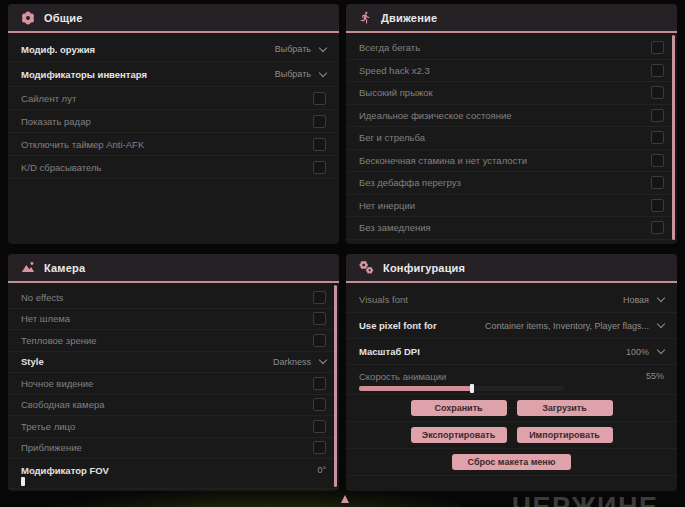 The image size is (685, 507). Describe the element at coordinates (320, 168) in the screenshot. I see `kd-reset-checkbox` at that location.